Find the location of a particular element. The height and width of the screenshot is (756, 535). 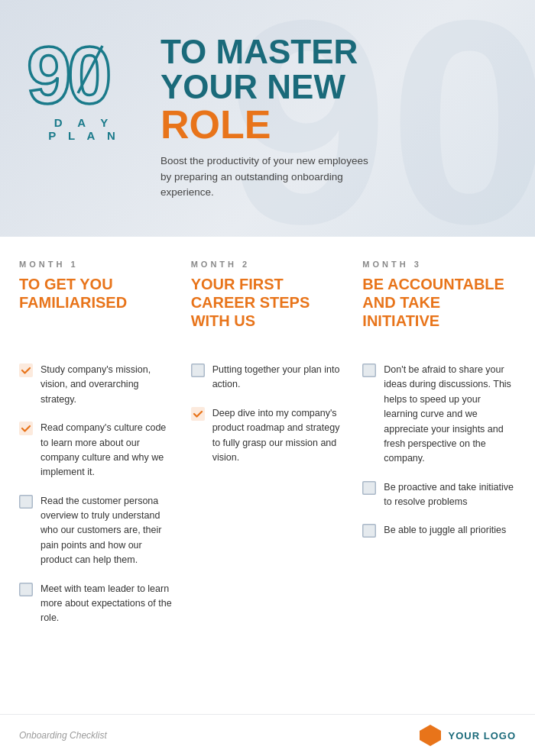

header-subtitle: Boost the productivity of your new emplo… is located at coordinates (268, 177).